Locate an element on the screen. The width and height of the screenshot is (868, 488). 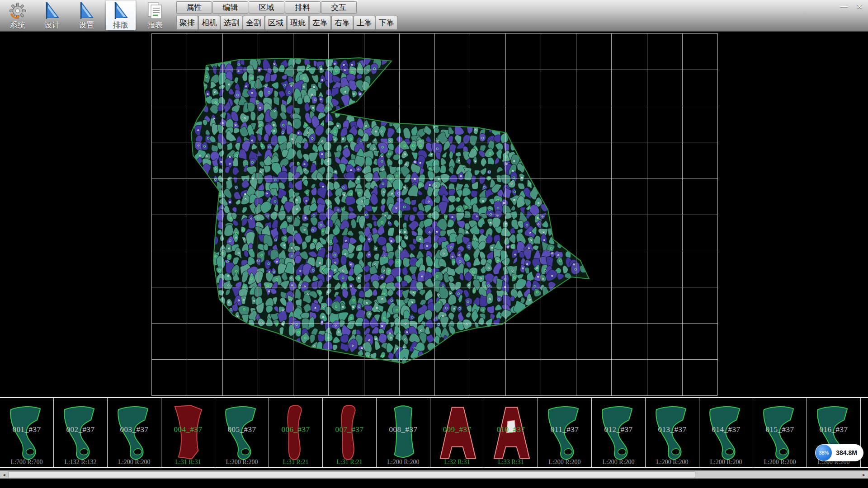
tool-button-6: 瑕疵 is located at coordinates (298, 23).